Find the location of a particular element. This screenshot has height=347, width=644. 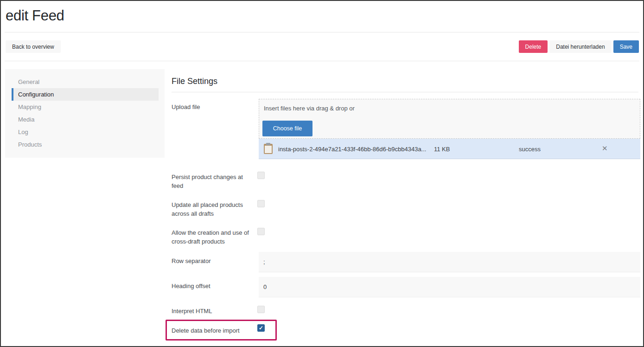

divider-section is located at coordinates (405, 92).